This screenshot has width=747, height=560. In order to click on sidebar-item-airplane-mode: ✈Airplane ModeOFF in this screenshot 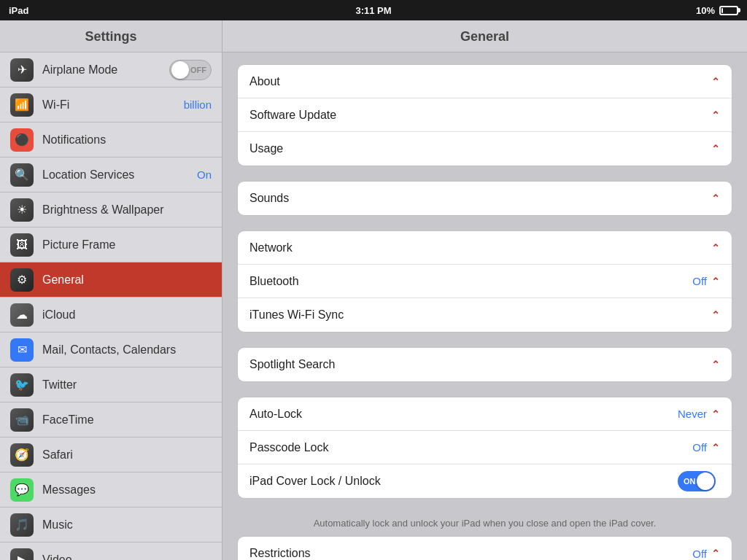, I will do `click(111, 70)`.